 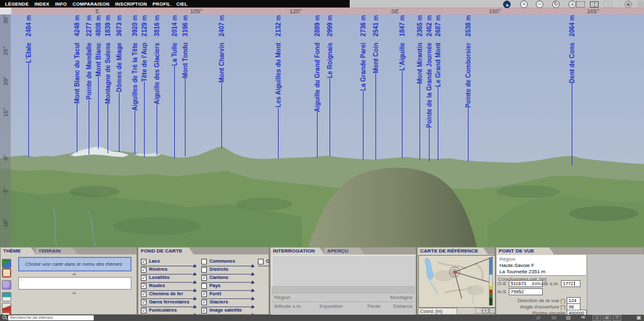 I want to click on pointer-tool-icon: ▲, so click(x=507, y=4).